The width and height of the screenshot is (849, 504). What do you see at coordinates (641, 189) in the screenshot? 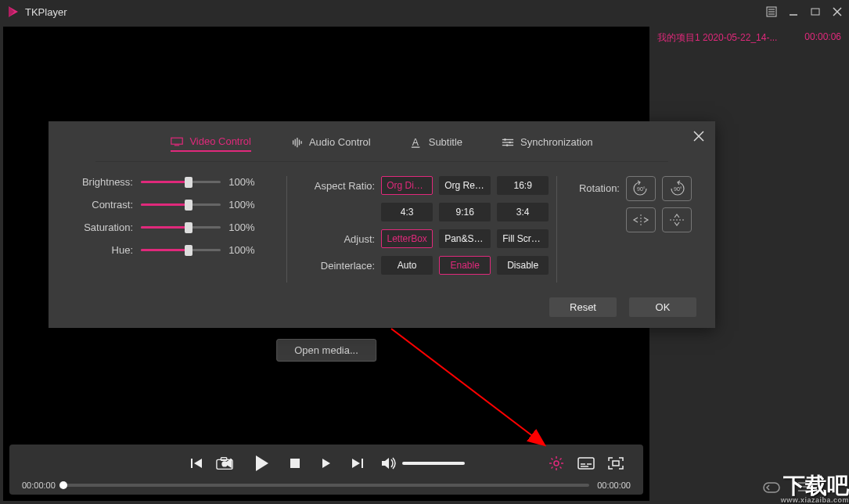
I see `rotate-ccw-button: 90°` at bounding box center [641, 189].